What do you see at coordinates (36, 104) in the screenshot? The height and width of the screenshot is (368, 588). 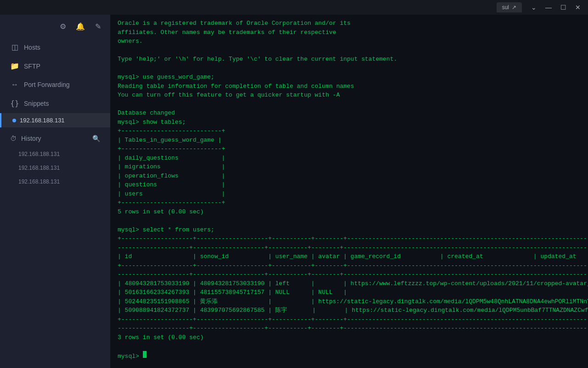 I see `snippets-label: Snippets` at bounding box center [36, 104].